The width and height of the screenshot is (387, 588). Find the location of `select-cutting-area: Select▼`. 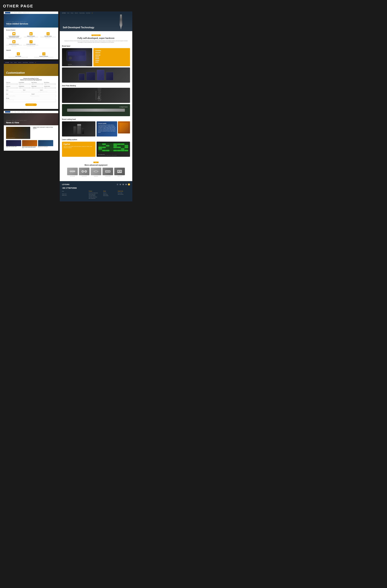

select-cutting-area: Select▼ is located at coordinates (12, 88).